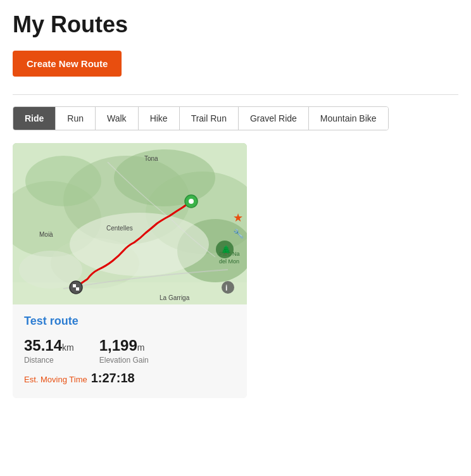 This screenshot has width=471, height=476. What do you see at coordinates (46, 234) in the screenshot?
I see `svg-text: Moià` at bounding box center [46, 234].